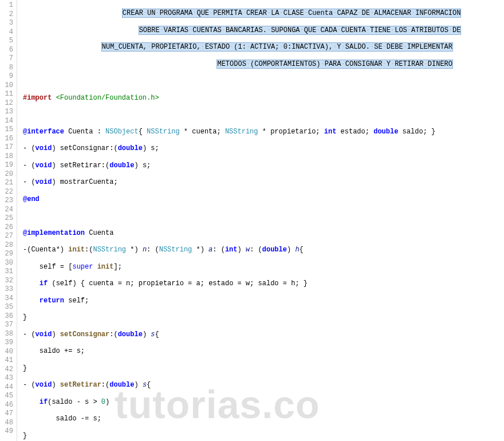 The image size is (504, 441). I want to click on line-number: 33, so click(7, 290).